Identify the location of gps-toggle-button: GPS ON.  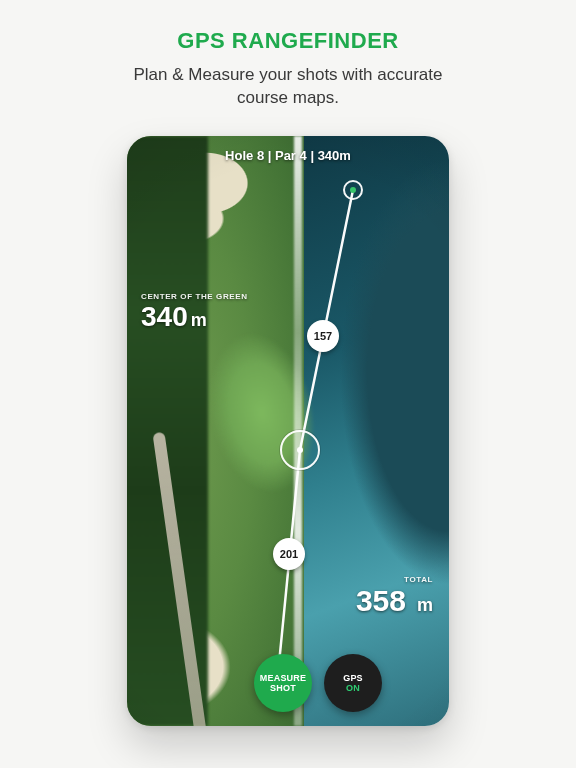
(353, 683).